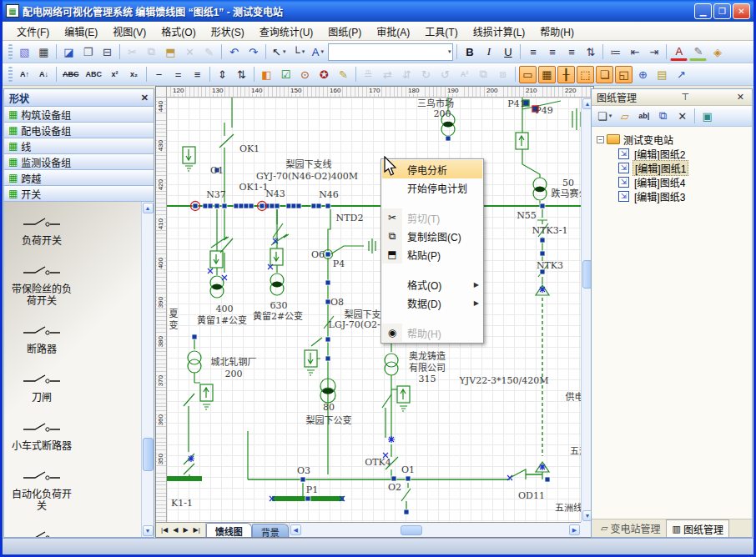 This screenshot has width=756, height=557. I want to click on search-doc-icon: ⊙, so click(305, 75).